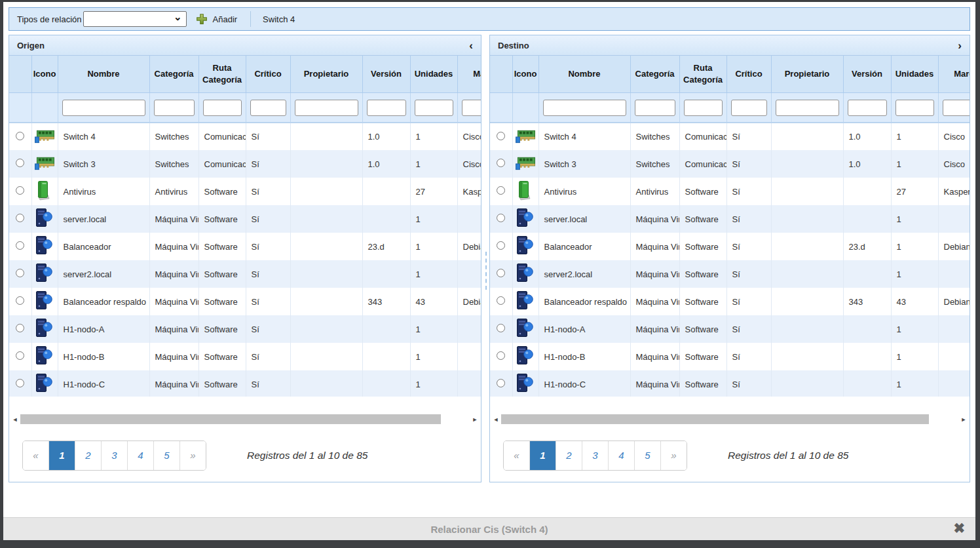 The width and height of the screenshot is (980, 548). Describe the element at coordinates (104, 219) in the screenshot. I see `cell-nombre: server.local` at that location.